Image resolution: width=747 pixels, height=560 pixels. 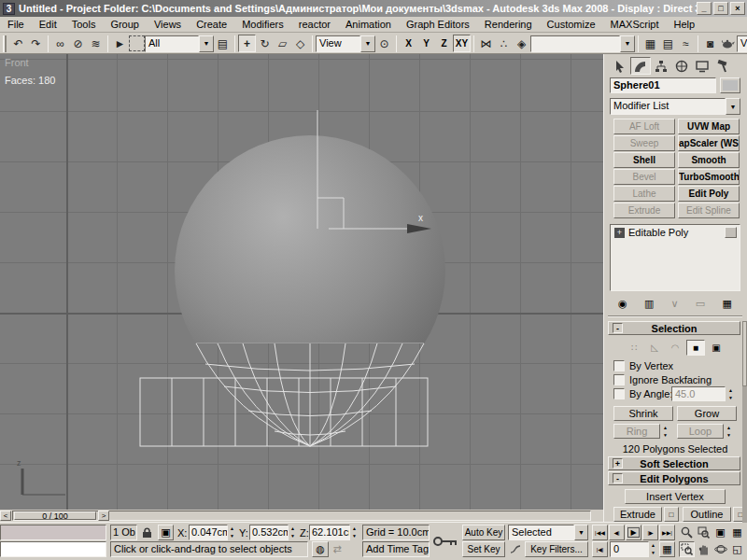 I want to click on region-zoom-icon, so click(x=687, y=549).